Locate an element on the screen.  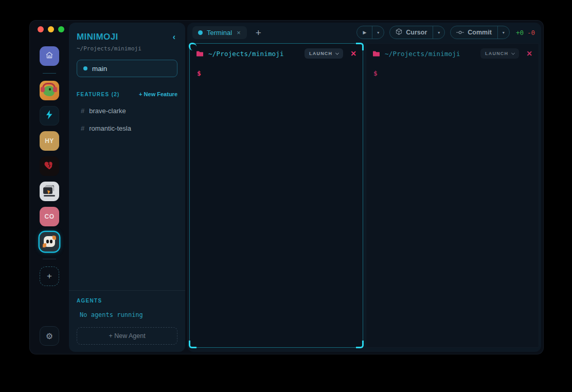
feature-name: brave-clarke is located at coordinates (108, 111).